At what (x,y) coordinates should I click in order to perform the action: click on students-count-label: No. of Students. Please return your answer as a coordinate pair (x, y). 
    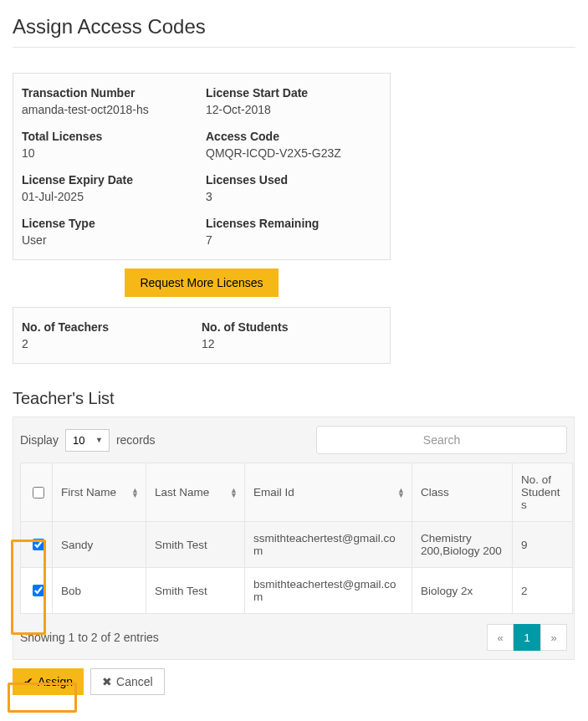
    Looking at the image, I should click on (291, 327).